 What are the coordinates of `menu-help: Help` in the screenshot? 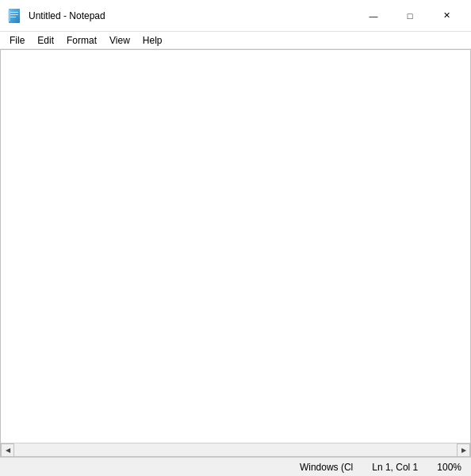 It's located at (152, 40).